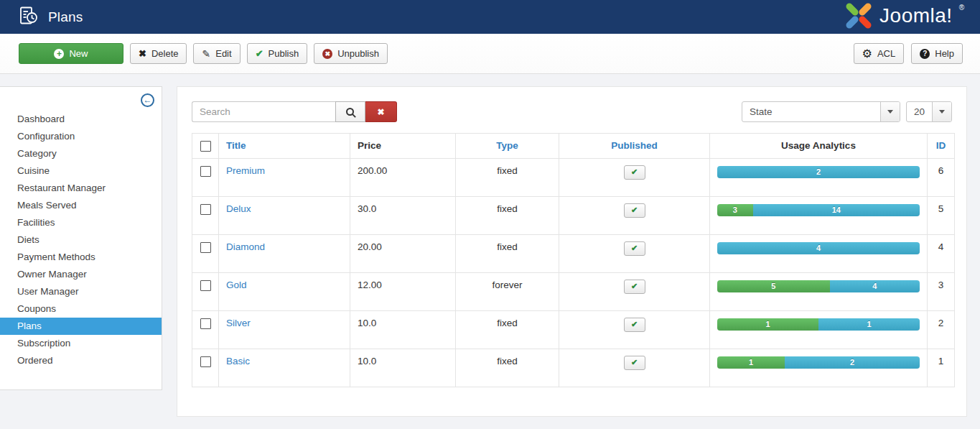 The height and width of the screenshot is (429, 980). What do you see at coordinates (941, 329) in the screenshot?
I see `plan-id: 2` at bounding box center [941, 329].